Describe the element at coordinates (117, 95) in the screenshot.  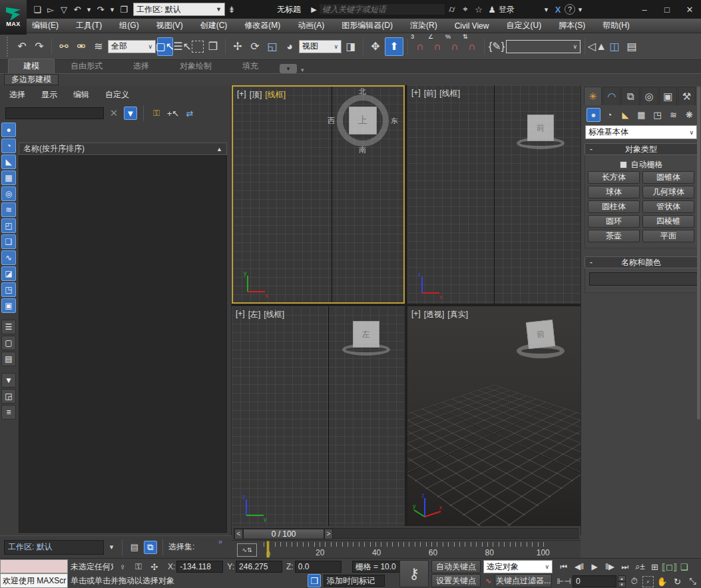
I see `explorer-menu-customize: 自定义` at that location.